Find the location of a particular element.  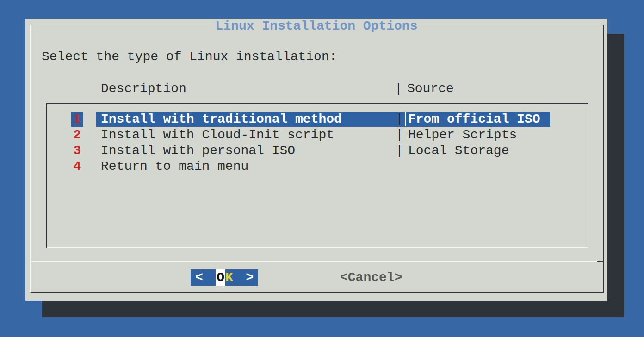

menu-item-number: 4 is located at coordinates (77, 167).